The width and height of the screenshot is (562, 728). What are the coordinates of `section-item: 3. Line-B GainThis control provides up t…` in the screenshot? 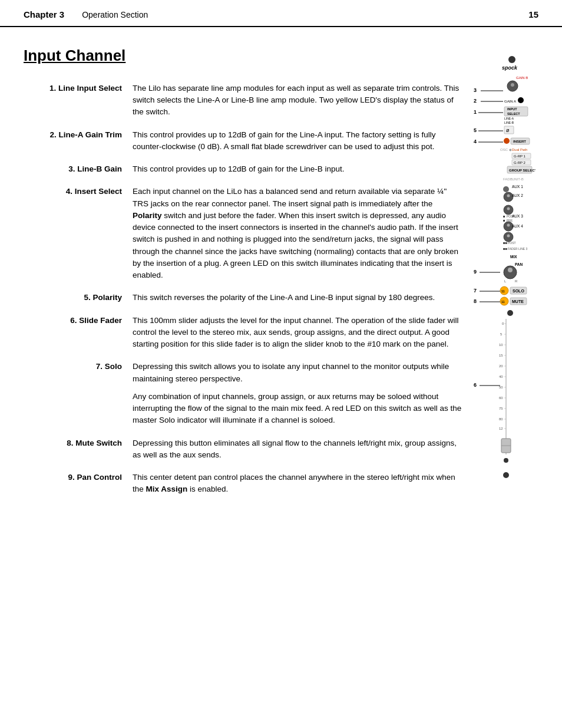 It's located at (243, 169).